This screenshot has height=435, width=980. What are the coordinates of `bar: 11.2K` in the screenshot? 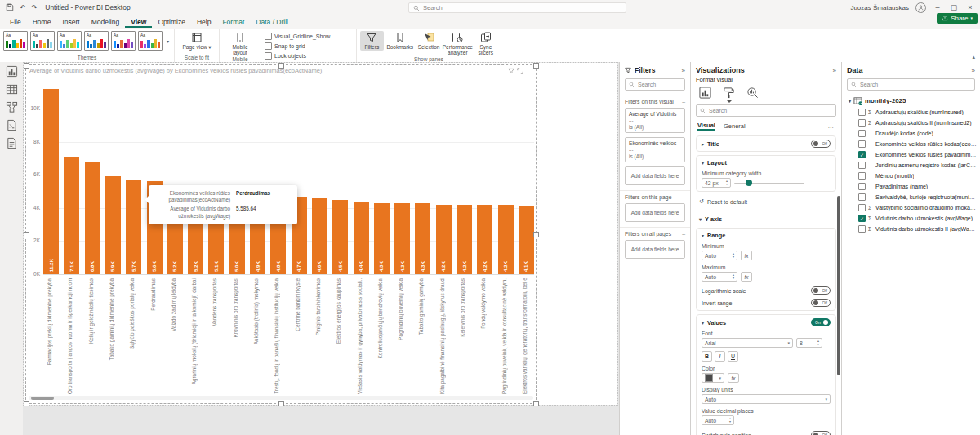 It's located at (51, 181).